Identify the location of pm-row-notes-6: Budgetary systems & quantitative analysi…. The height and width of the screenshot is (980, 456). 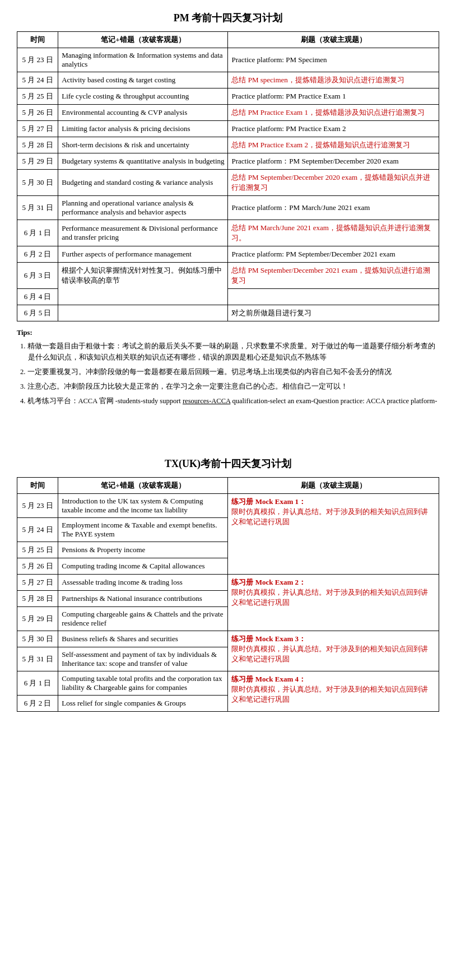
(143, 161).